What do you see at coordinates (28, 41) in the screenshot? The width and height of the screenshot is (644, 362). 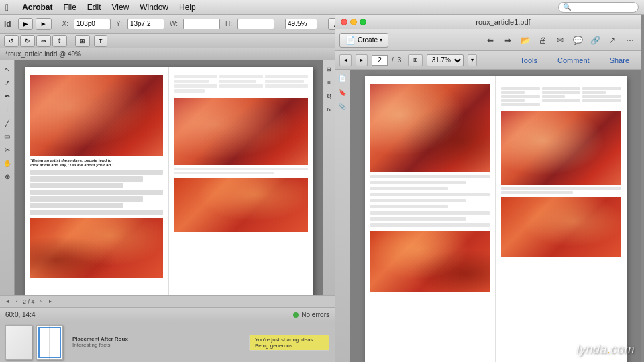 I see `rotate-cw-btn: ↻` at bounding box center [28, 41].